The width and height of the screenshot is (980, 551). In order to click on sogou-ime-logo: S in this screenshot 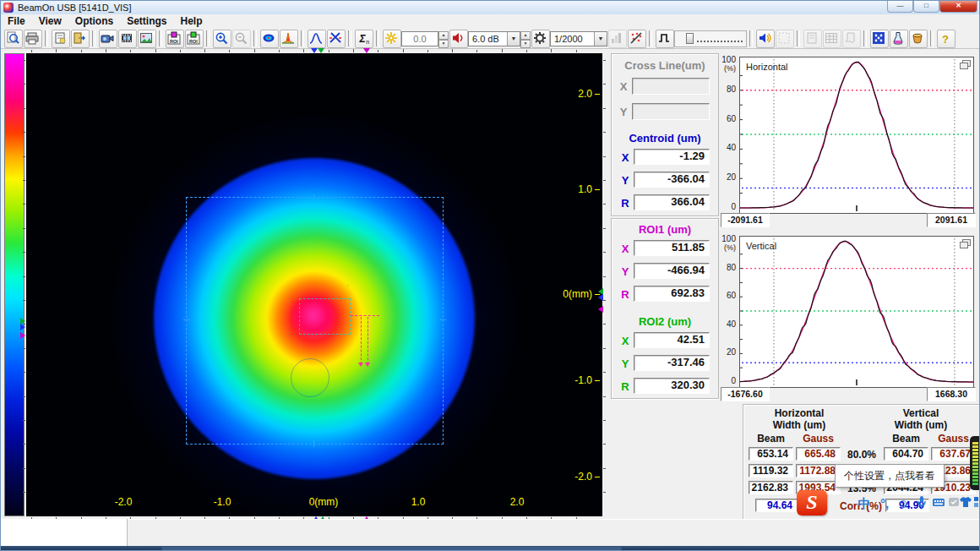, I will do `click(812, 503)`.